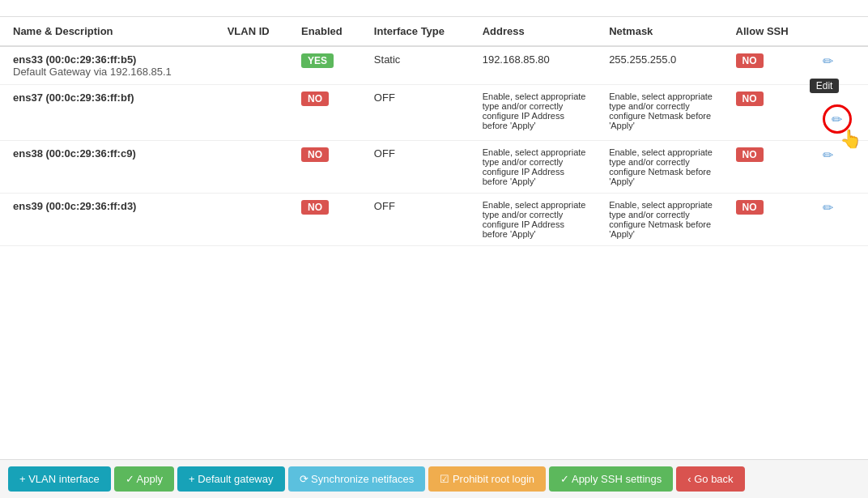 Image resolution: width=868 pixels, height=498 pixels. What do you see at coordinates (611, 479) in the screenshot?
I see `apply-ssh-settings-button: ✓ Apply SSH settings` at bounding box center [611, 479].